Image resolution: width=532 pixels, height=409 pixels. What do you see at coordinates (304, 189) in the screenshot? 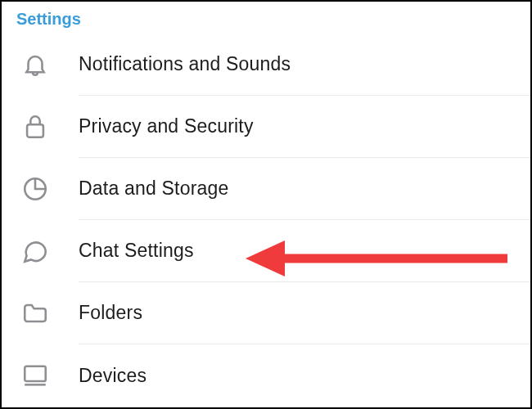
I see `settings-item-label: Data and Storage` at bounding box center [304, 189].